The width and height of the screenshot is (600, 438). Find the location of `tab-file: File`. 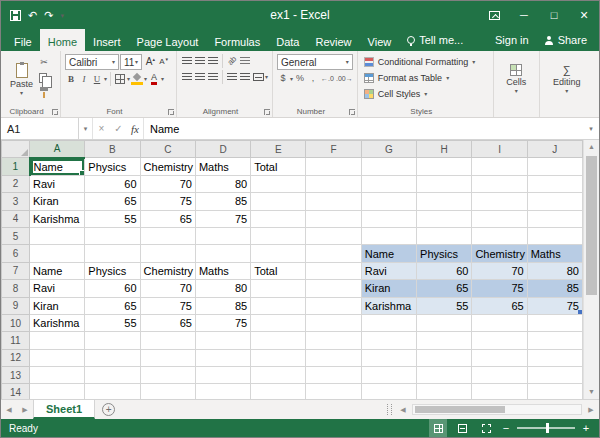

tab-file: File is located at coordinates (23, 40).